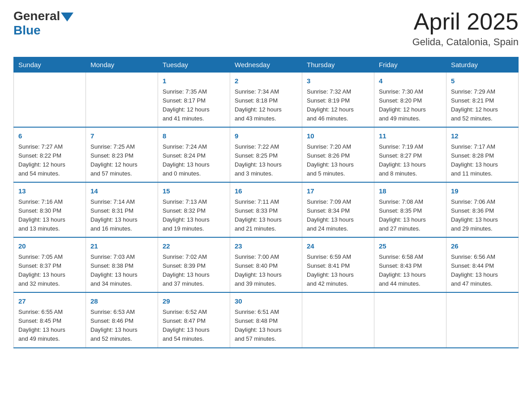 Image resolution: width=532 pixels, height=411 pixels. What do you see at coordinates (410, 160) in the screenshot?
I see `day-info: Sunrise: 7:19 AMSunset: 8:27 PMDaylight:…` at bounding box center [410, 160].